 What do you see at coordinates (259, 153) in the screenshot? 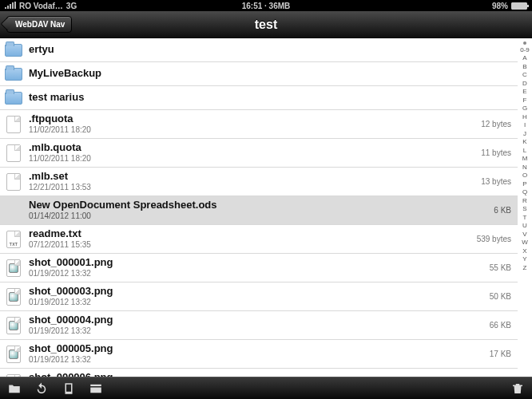
I see `file-row: .mlb.quota11/02/2011 18:2011 bytes` at bounding box center [259, 153].